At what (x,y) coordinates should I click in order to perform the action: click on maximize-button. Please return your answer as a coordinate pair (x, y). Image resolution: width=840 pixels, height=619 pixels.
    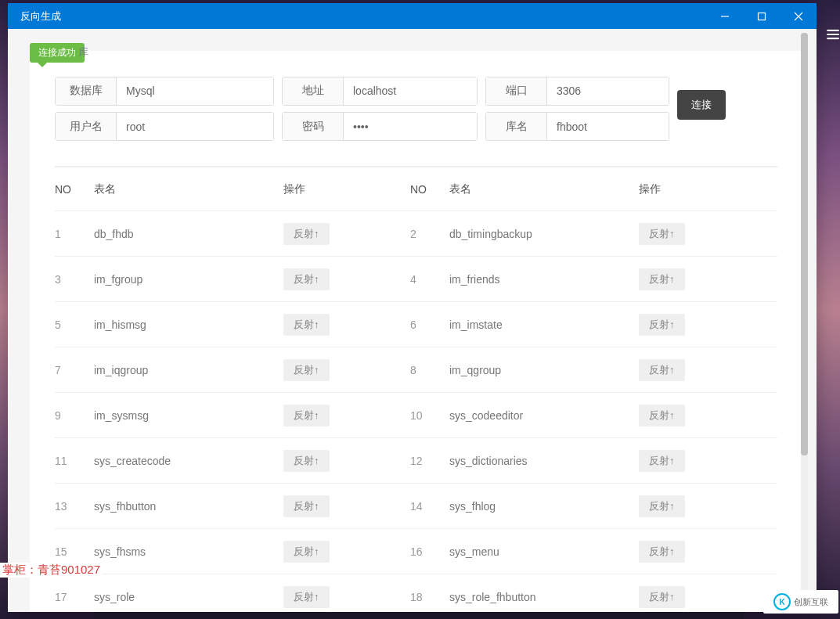
    Looking at the image, I should click on (761, 16).